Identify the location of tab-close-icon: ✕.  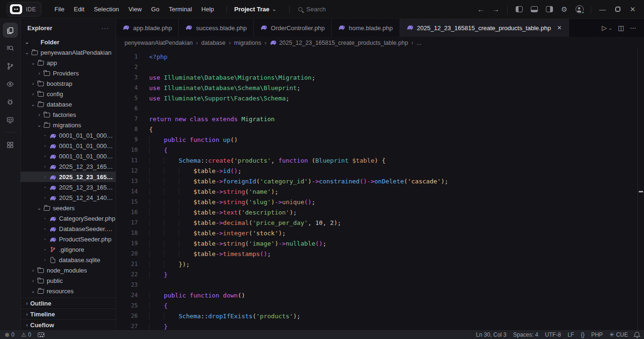
(560, 28).